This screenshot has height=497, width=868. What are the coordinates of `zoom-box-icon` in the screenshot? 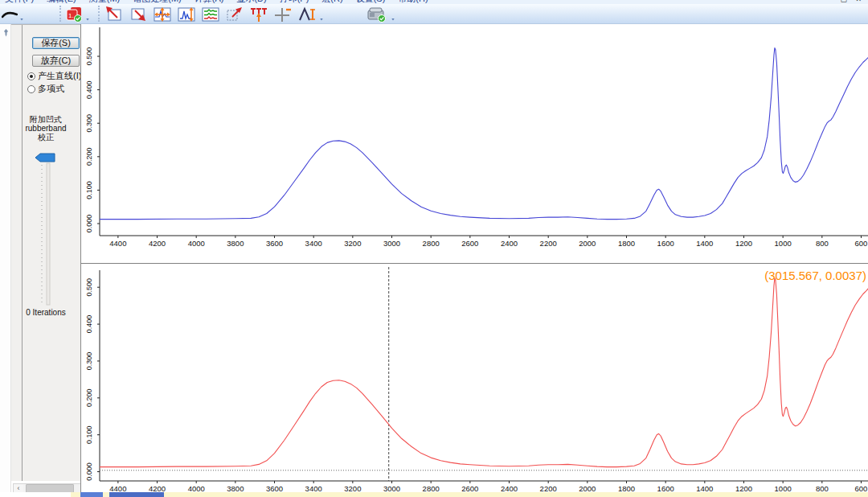 It's located at (235, 14).